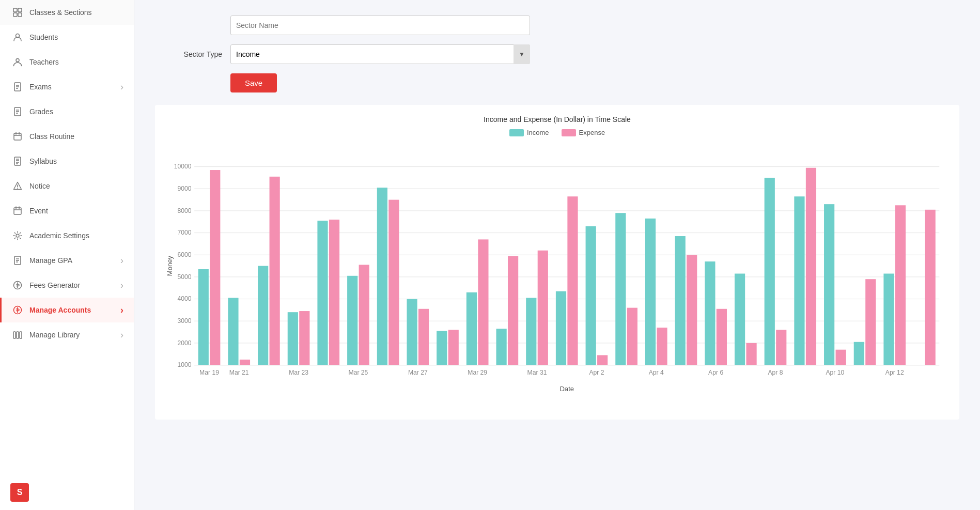  I want to click on svg-text: Mar 21, so click(239, 373).